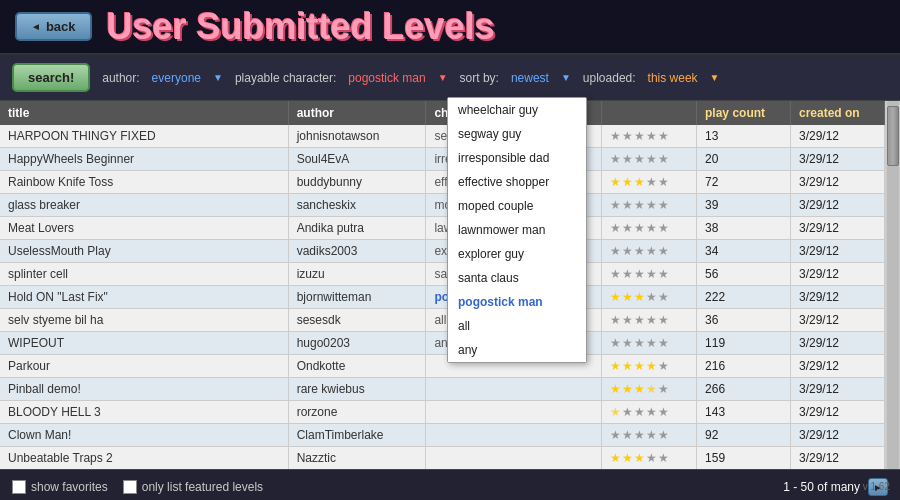  What do you see at coordinates (357, 182) in the screenshot?
I see `cell-author: buddybunny` at bounding box center [357, 182].